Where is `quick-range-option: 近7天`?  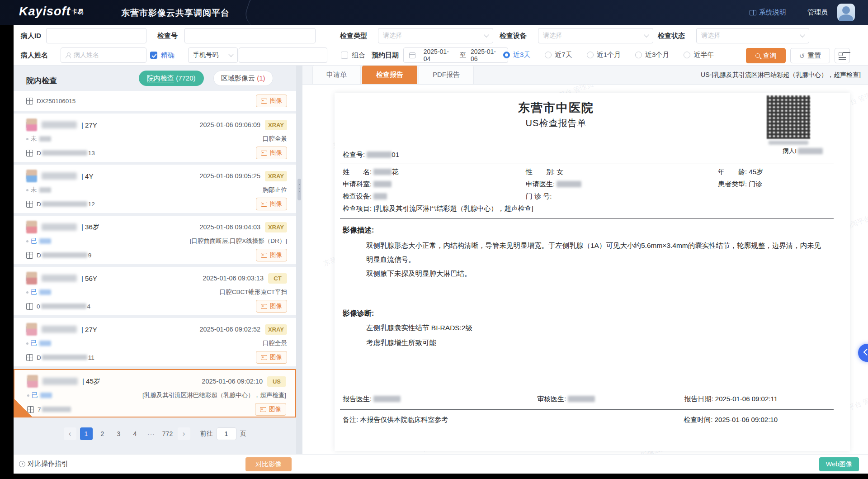
quick-range-option: 近7天 is located at coordinates (558, 55).